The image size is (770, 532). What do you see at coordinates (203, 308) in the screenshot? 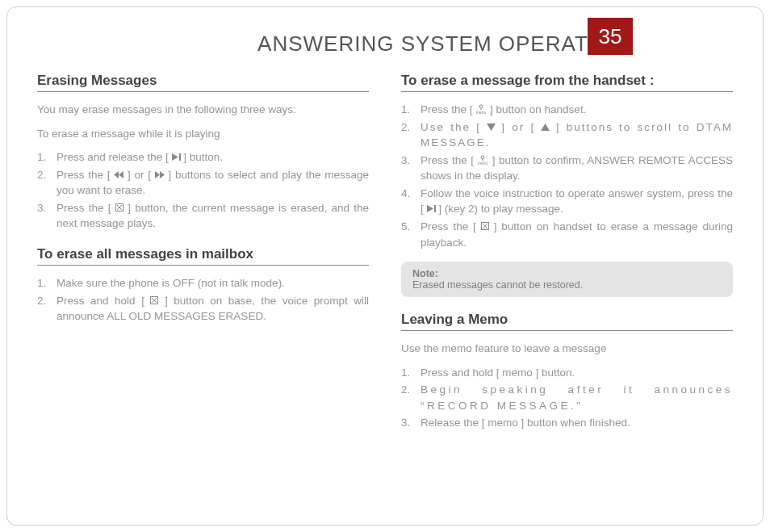
I see `list-item: Press and hold [ ] button on base, the v…` at bounding box center [203, 308].